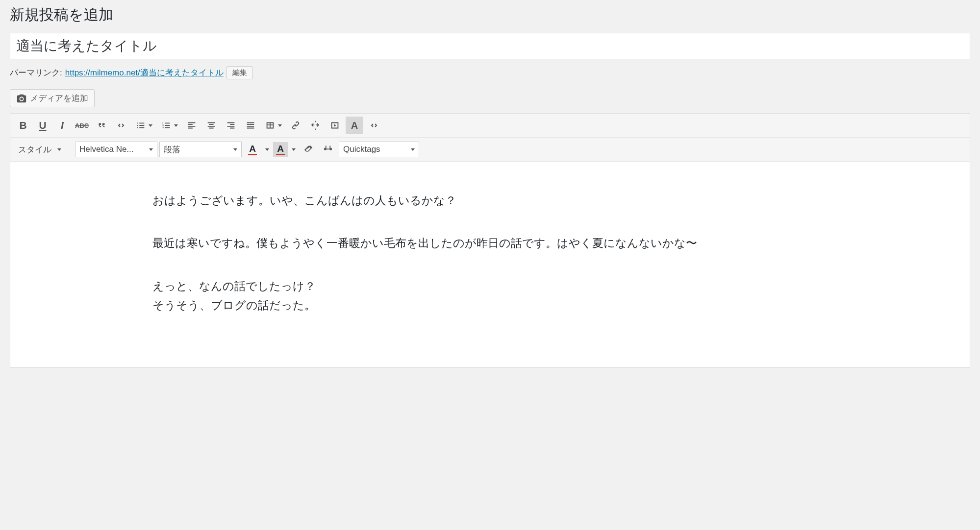 The height and width of the screenshot is (530, 980). Describe the element at coordinates (121, 125) in the screenshot. I see `code-icon` at that location.